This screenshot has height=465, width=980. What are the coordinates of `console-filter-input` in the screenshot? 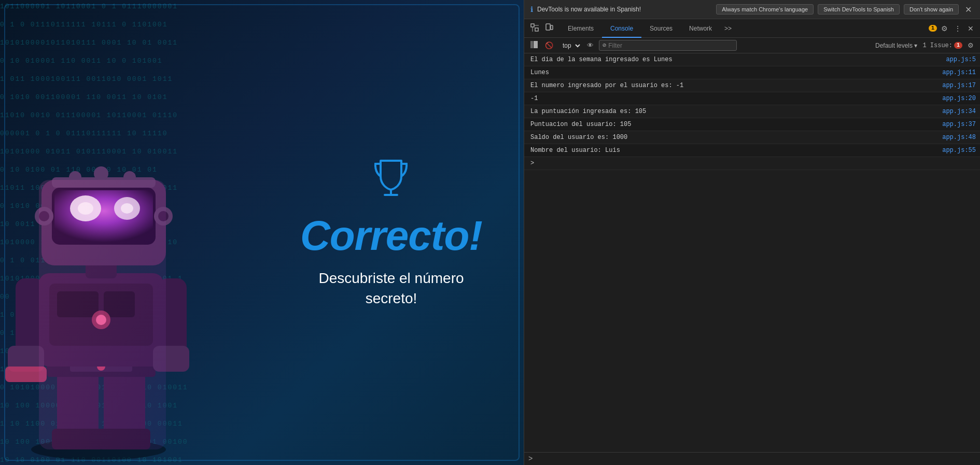 It's located at (670, 46).